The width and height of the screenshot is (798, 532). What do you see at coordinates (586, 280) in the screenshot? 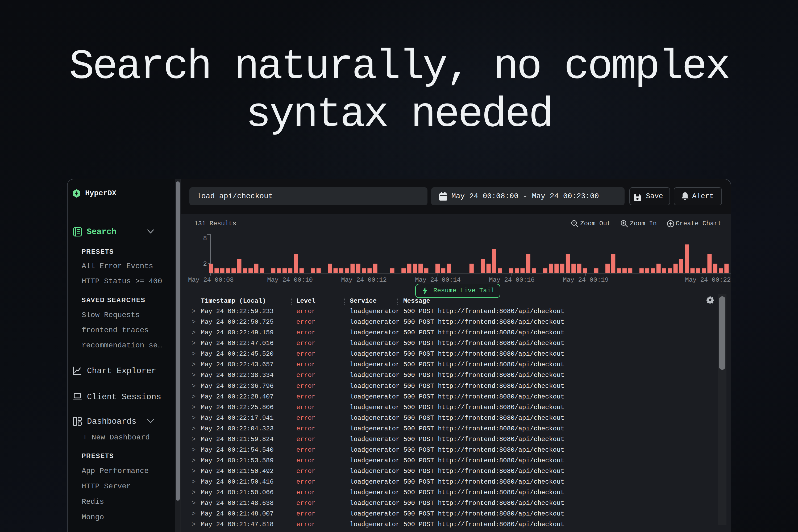
I see `svg-text: May 24 00:19` at bounding box center [586, 280].